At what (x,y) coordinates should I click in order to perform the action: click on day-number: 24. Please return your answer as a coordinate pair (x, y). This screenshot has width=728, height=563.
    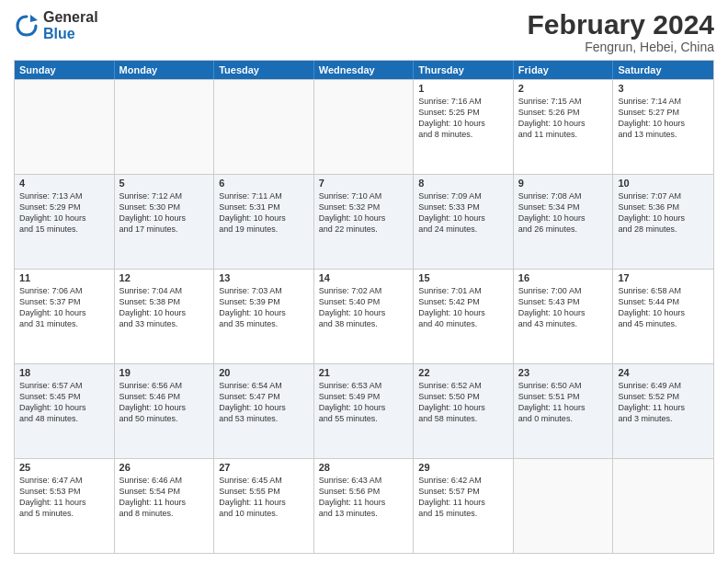
    Looking at the image, I should click on (664, 373).